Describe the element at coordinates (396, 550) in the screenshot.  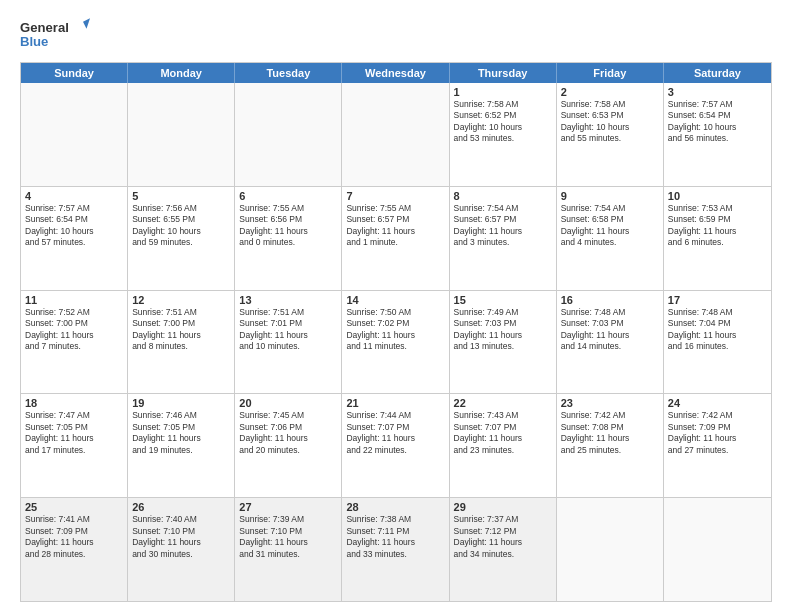
I see `calendar-cell: 28Sunrise: 7:38 AM Sunset: 7:11 PM Dayli…` at that location.